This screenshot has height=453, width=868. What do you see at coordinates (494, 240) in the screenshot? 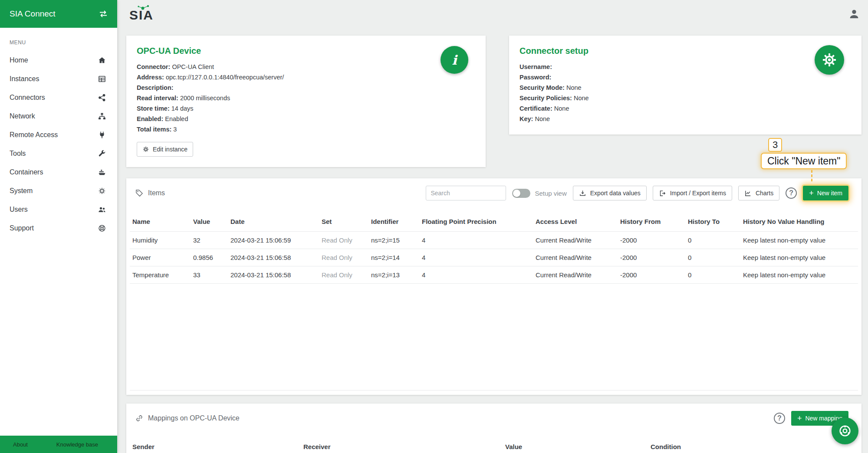
I see `table-row: Humidity 32 2024-03-21 15:06:59 Read Onl…` at bounding box center [494, 240].